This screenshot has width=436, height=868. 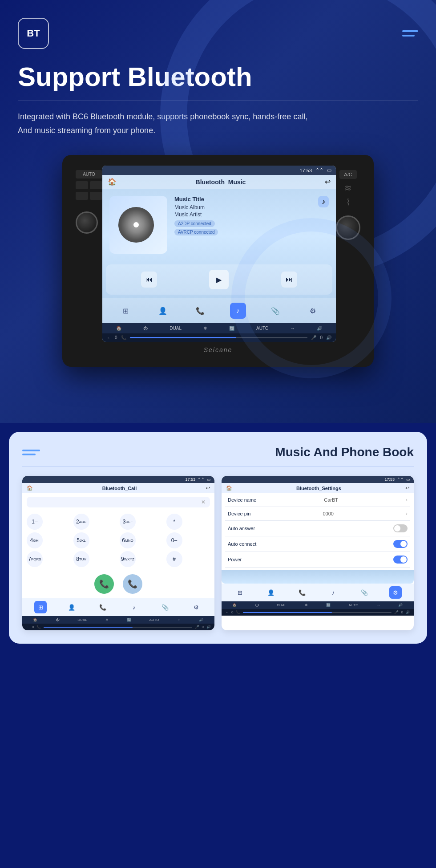 What do you see at coordinates (57, 620) in the screenshot?
I see `cs-power: ⏻` at bounding box center [57, 620].